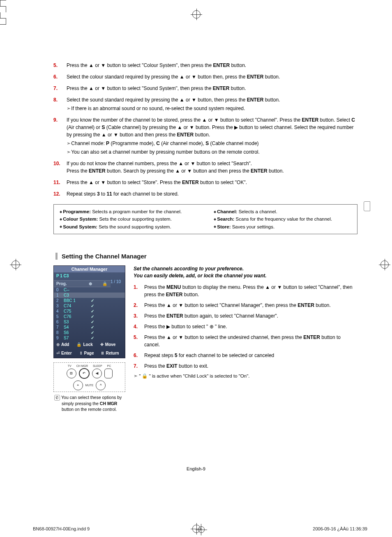 The width and height of the screenshot is (392, 537). I want to click on legend-lock-label: Lock, so click(88, 344).